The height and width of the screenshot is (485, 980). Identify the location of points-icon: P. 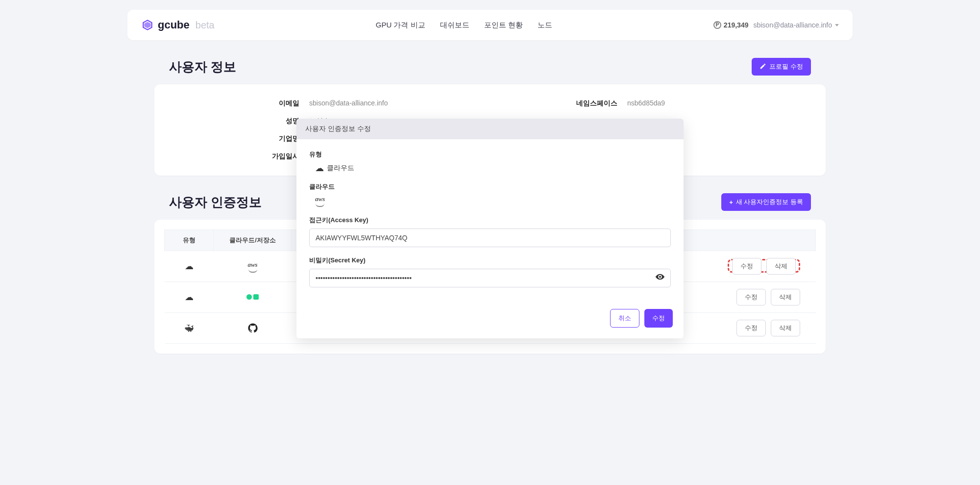
(717, 25).